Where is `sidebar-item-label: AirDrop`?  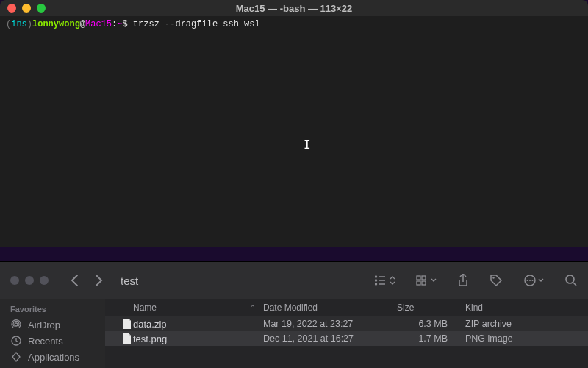 sidebar-item-label: AirDrop is located at coordinates (44, 325).